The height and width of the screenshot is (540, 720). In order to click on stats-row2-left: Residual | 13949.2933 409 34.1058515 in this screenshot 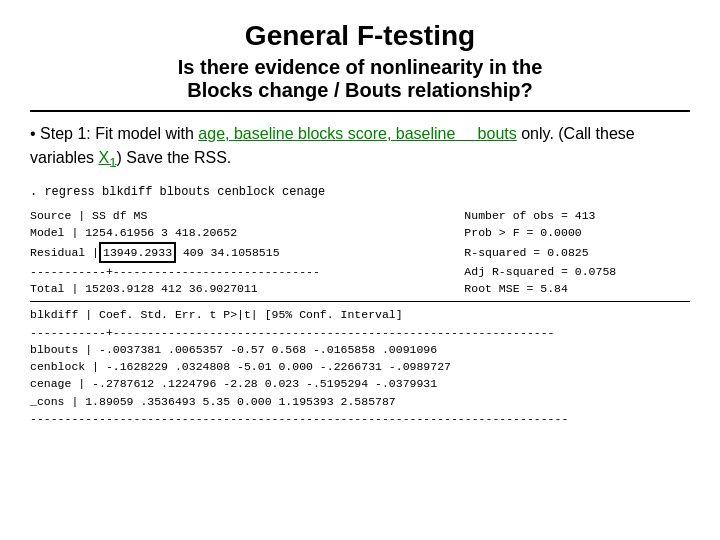, I will do `click(237, 252)`.